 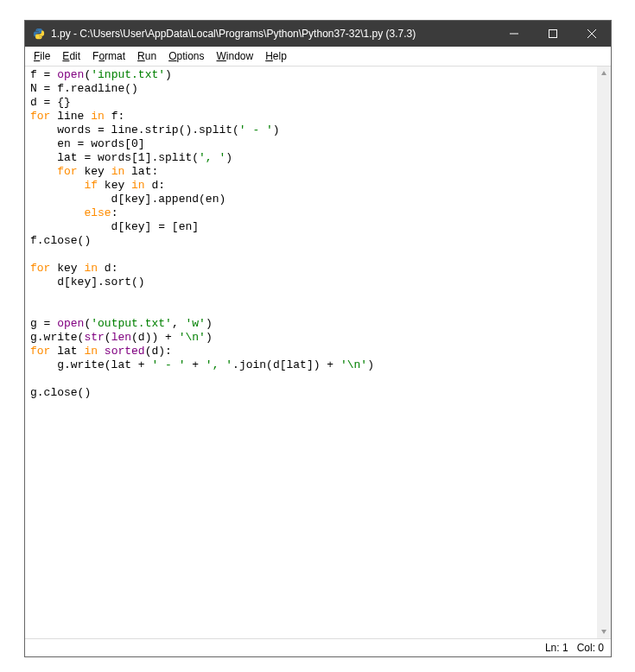 I want to click on close-button, so click(x=591, y=34).